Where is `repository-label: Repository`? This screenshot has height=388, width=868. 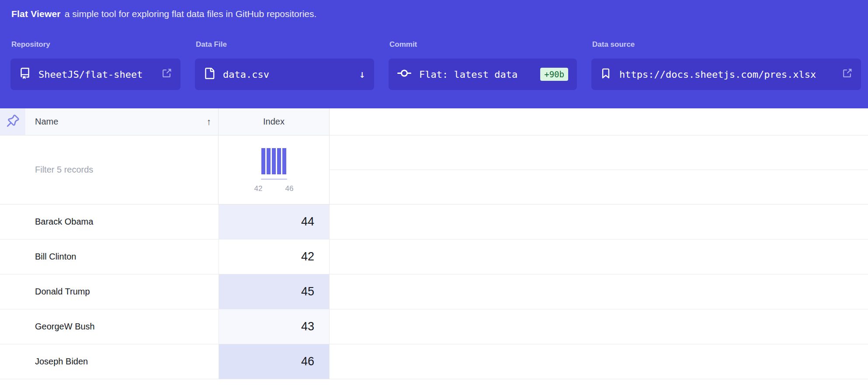 repository-label: Repository is located at coordinates (96, 45).